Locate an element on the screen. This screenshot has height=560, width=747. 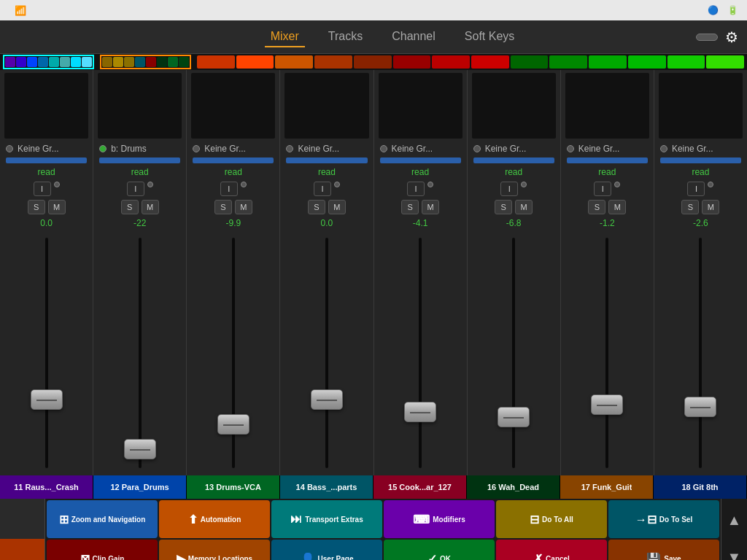
automation-label-14: read is located at coordinates (327, 172).